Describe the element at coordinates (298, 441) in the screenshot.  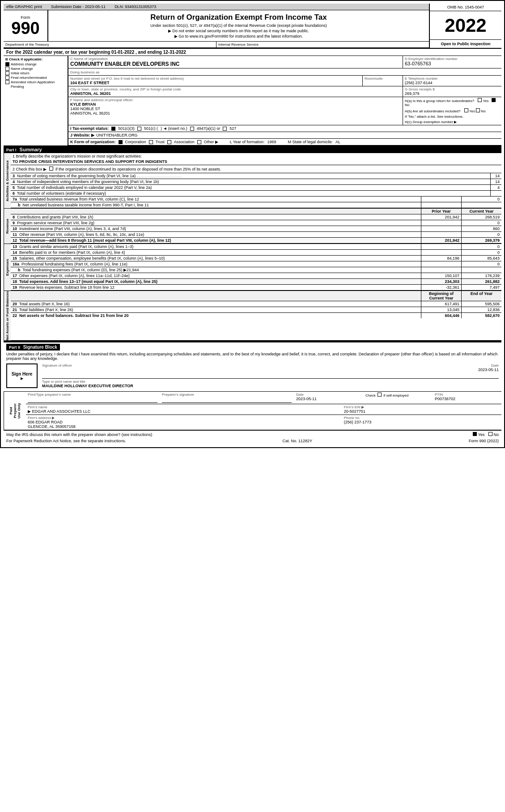
I see `cat-no: Cat. No. 11282Y` at that location.